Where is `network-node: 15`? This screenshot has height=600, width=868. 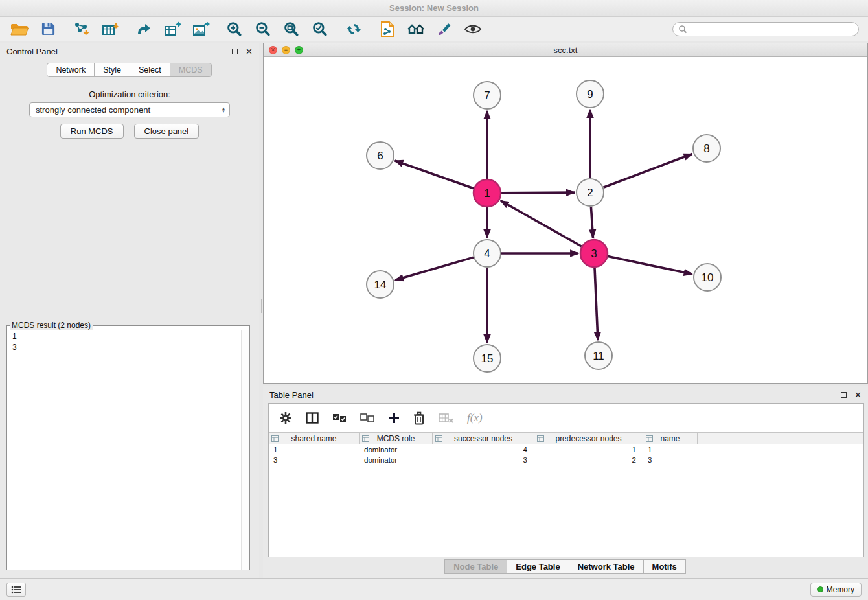
network-node: 15 is located at coordinates (487, 358).